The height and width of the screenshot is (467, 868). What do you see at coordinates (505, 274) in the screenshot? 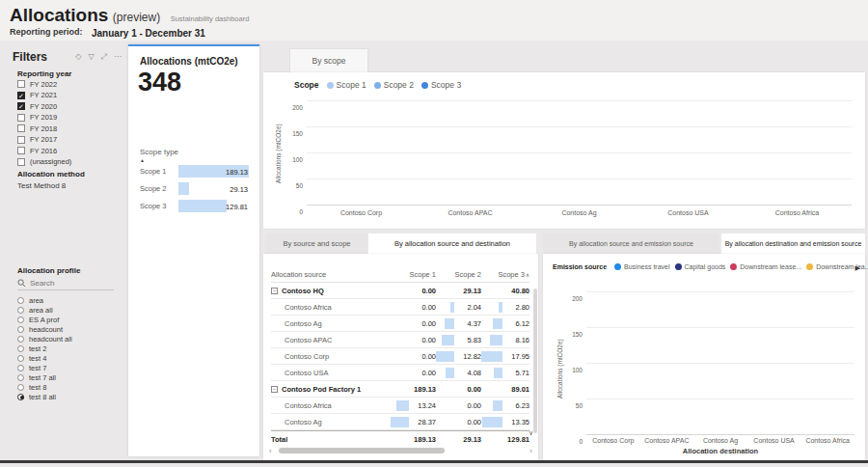
I see `column-header-scope: Scope 3∧` at bounding box center [505, 274].